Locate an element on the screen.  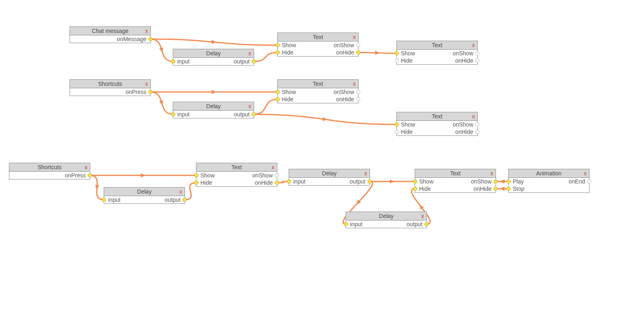
node-n12: Delayxinputoutput is located at coordinates (329, 177).